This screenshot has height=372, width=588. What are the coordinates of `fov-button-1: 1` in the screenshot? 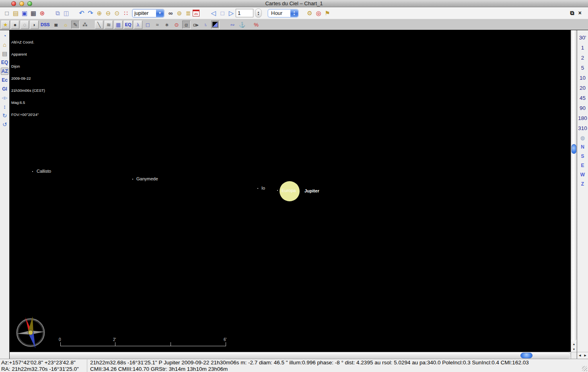 It's located at (582, 48).